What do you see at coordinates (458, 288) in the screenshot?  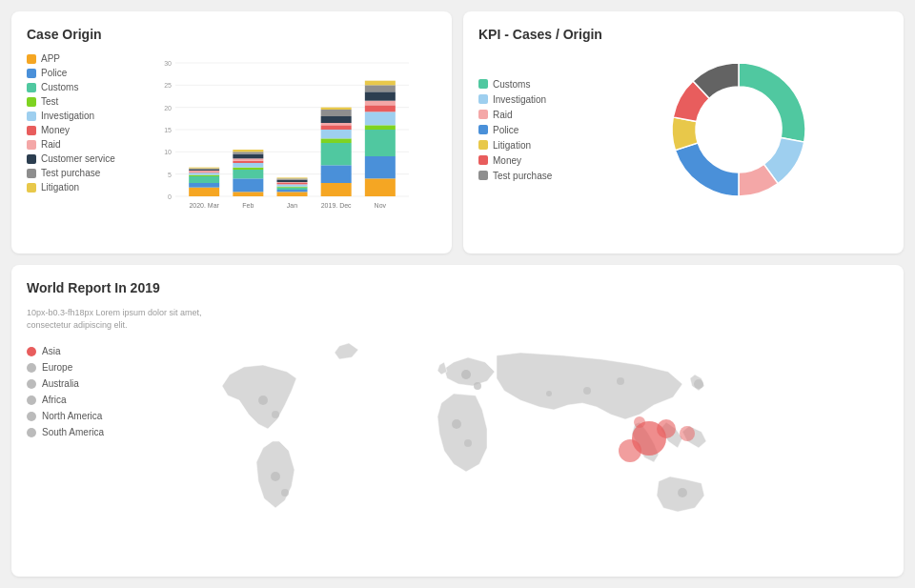 I see `world-report-title: World Report In 2019` at bounding box center [458, 288].